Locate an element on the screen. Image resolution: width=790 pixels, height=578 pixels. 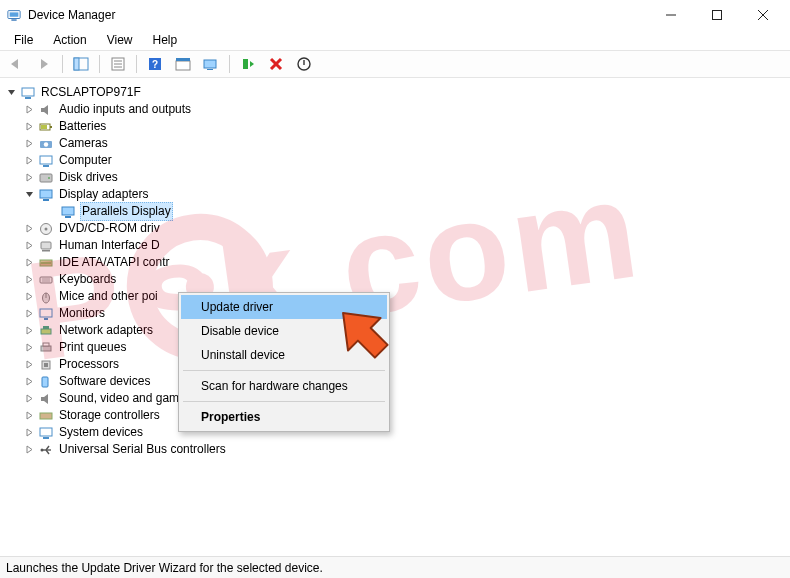
menu-view: View is located at coordinates (120, 40).